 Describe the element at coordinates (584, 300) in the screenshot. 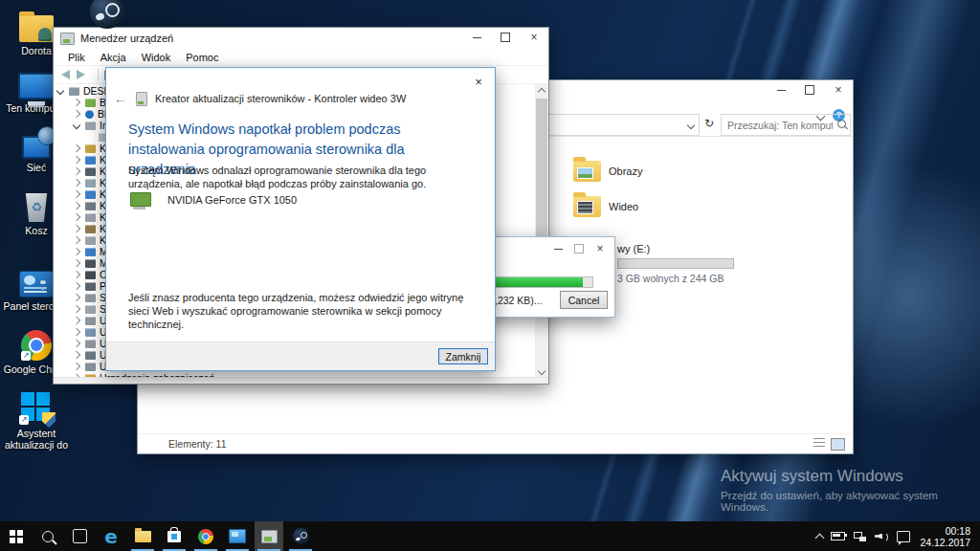

I see `cancel-button: Cancel` at that location.